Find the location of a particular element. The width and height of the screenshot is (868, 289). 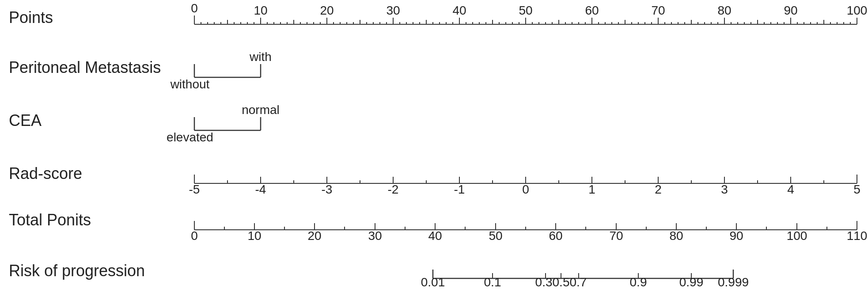

tick-label-radscore-4: 4 is located at coordinates (791, 189).